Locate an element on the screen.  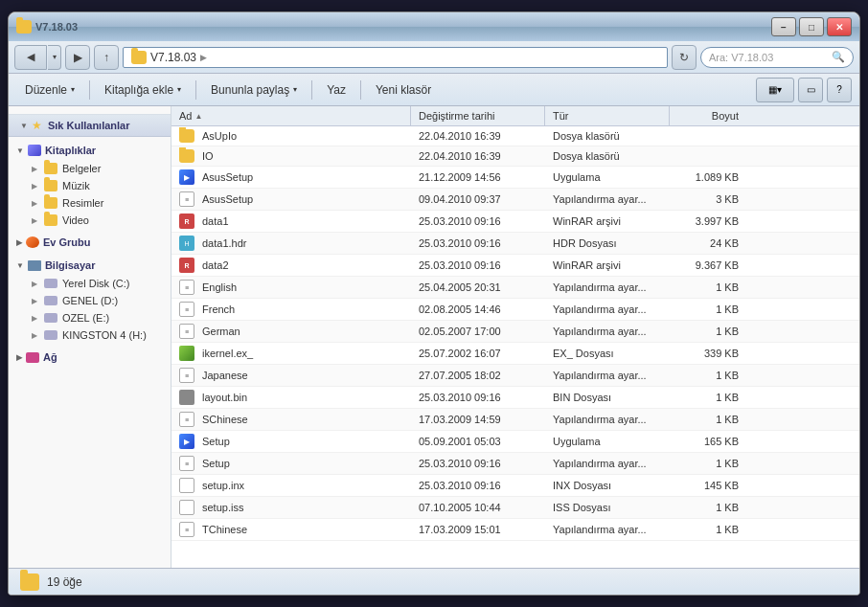
file-name-text: French is located at coordinates (218, 309).